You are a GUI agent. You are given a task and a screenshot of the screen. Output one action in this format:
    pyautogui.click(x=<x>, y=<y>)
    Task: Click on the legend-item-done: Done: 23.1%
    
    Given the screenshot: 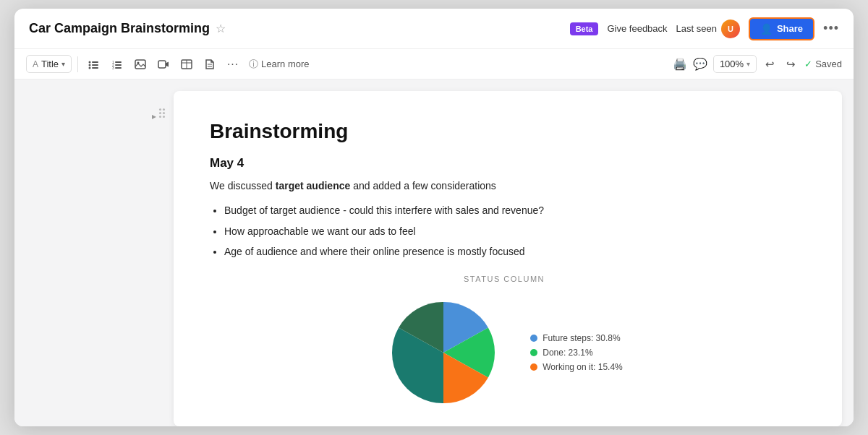 What is the action you would take?
    pyautogui.click(x=576, y=353)
    